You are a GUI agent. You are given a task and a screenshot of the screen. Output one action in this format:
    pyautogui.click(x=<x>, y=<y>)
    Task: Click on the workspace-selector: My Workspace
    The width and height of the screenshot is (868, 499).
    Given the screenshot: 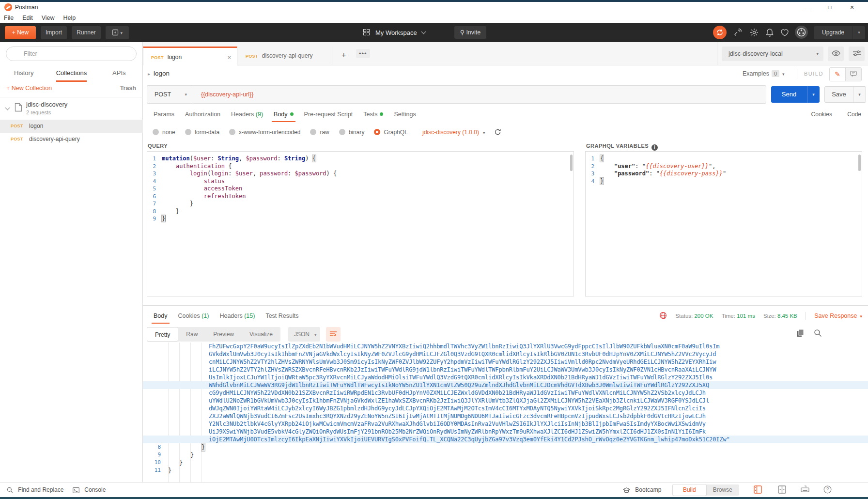 What is the action you would take?
    pyautogui.click(x=396, y=33)
    